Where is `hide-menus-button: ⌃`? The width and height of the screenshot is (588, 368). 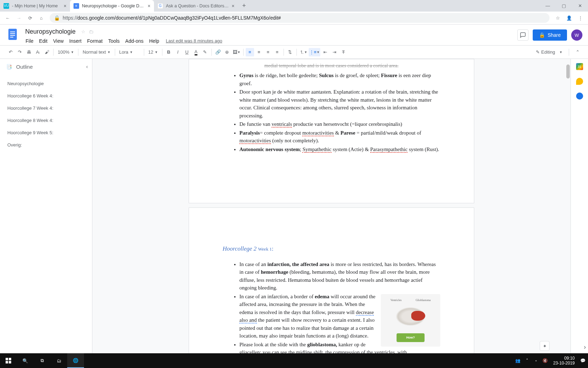
hide-menus-button: ⌃ is located at coordinates (578, 52).